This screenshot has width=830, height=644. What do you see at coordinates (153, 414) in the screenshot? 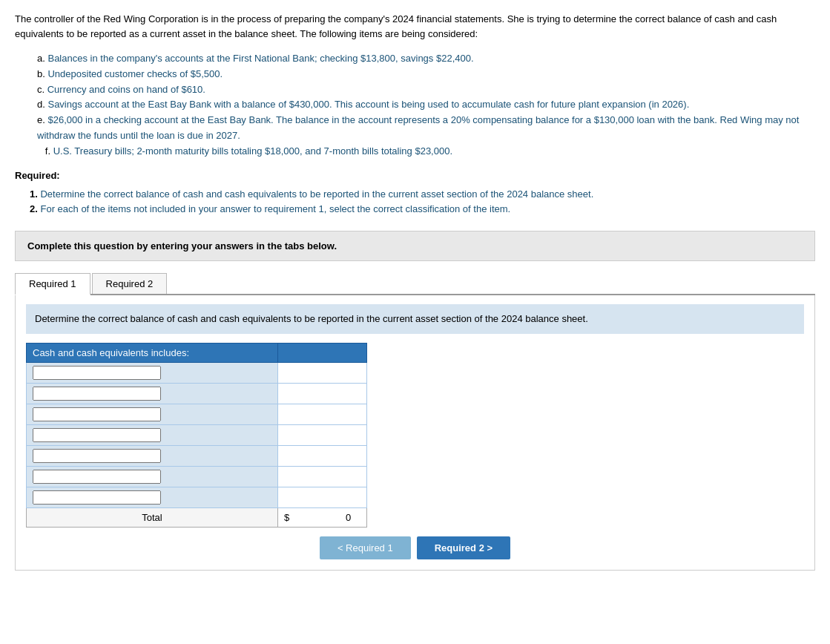
I see `row3-col1` at bounding box center [153, 414].